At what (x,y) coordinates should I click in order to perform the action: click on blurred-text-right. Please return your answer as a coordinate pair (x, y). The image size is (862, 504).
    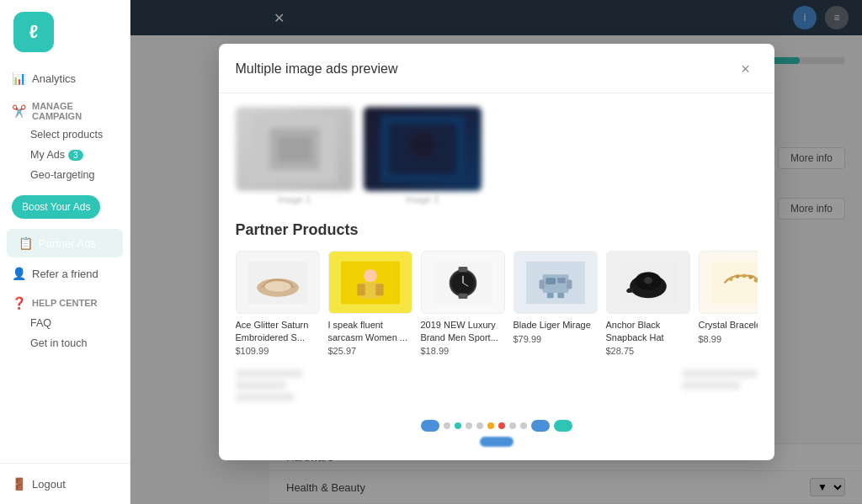
    Looking at the image, I should click on (720, 387).